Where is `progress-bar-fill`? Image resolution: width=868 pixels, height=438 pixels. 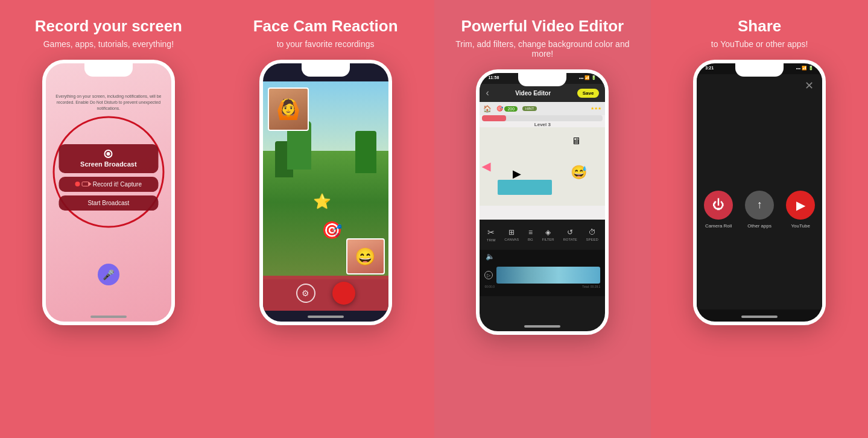 progress-bar-fill is located at coordinates (494, 118).